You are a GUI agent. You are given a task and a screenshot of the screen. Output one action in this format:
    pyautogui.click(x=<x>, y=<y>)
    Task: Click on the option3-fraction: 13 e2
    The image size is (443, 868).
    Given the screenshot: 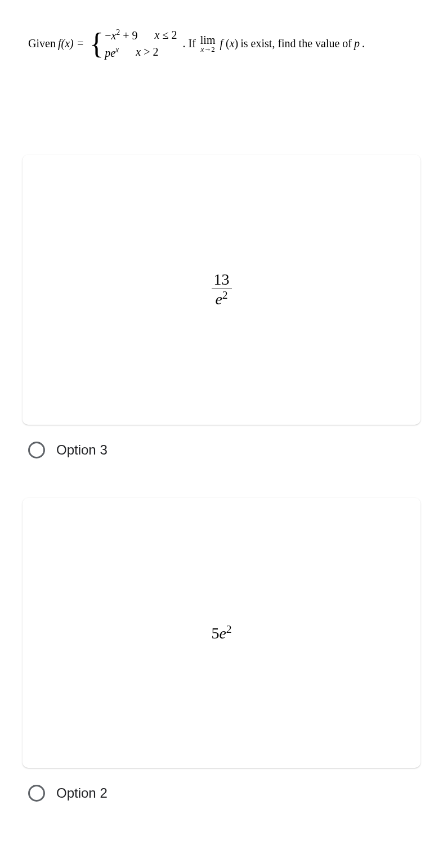 What is the action you would take?
    pyautogui.click(x=222, y=290)
    